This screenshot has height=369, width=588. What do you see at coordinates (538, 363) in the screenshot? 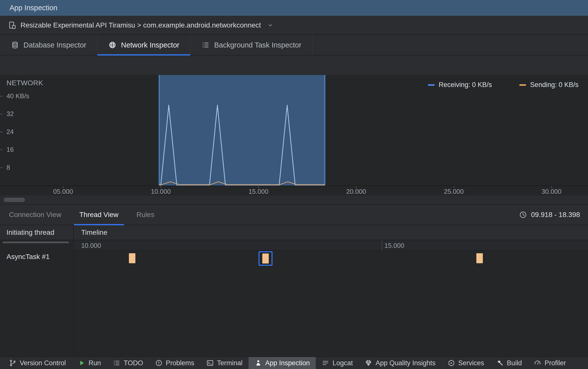
I see `profiler-icon` at bounding box center [538, 363].